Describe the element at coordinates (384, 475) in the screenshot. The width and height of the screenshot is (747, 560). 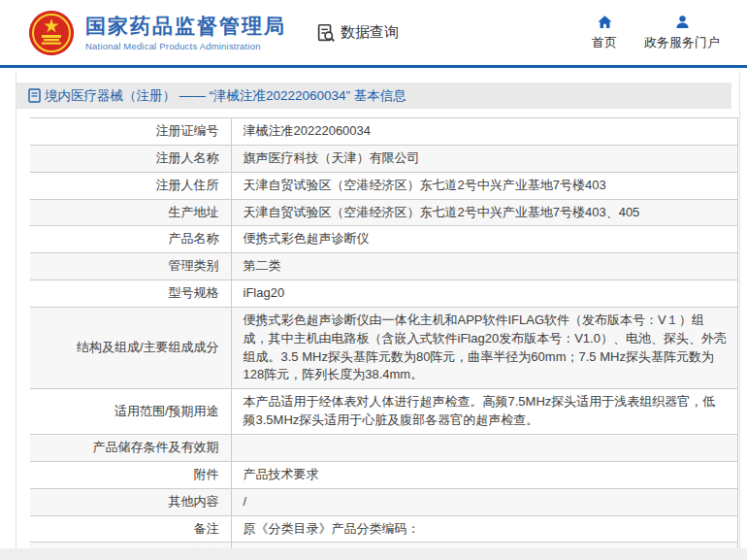
I see `table-row: 附件产品技术要求` at that location.